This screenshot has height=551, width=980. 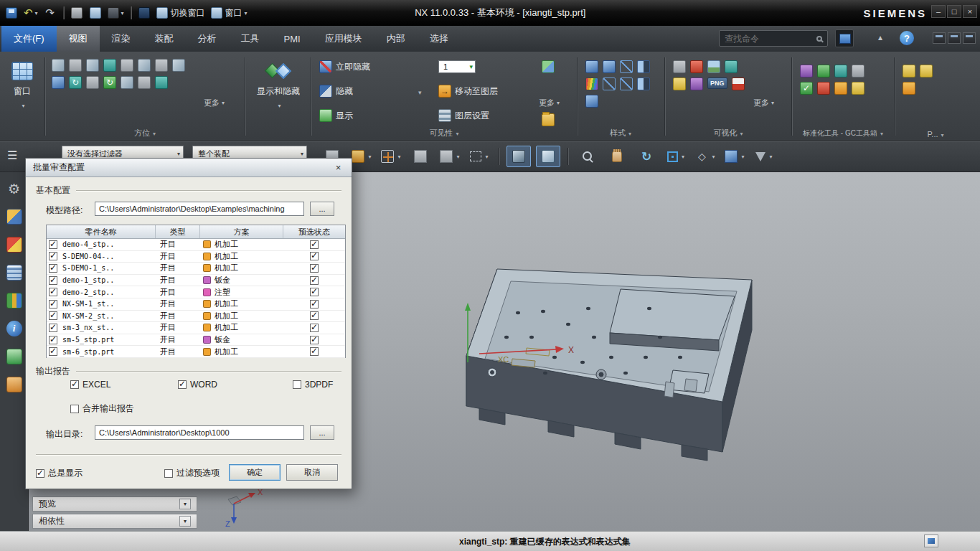 I want to click on lights-icon, so click(x=679, y=84).